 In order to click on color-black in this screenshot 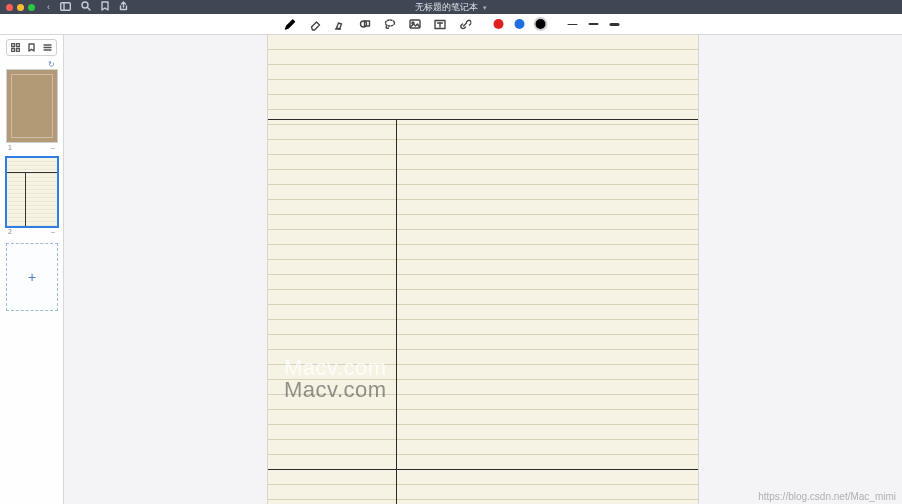, I will do `click(541, 24)`.